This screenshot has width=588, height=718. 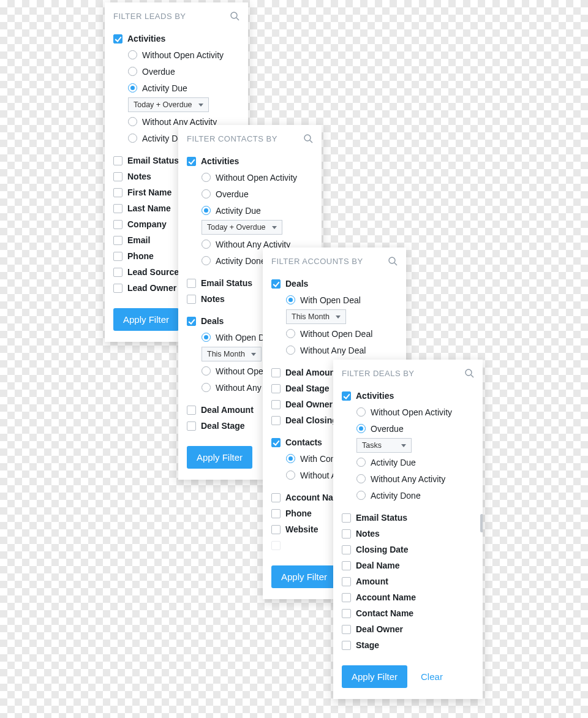 What do you see at coordinates (408, 613) in the screenshot?
I see `checkbox-contact-name: Contact Name` at bounding box center [408, 613].